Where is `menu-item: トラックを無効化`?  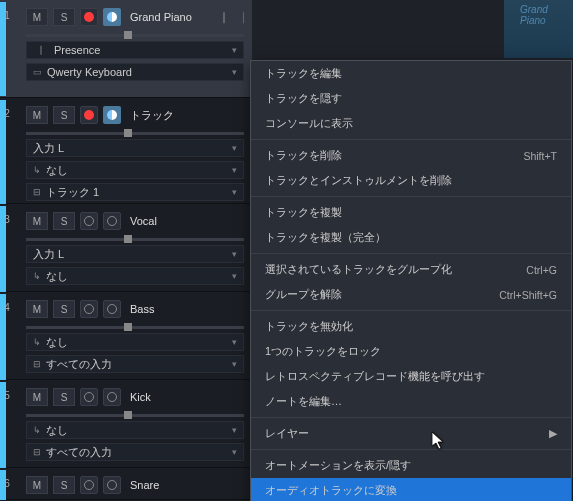
menu-item: トラックを無効化 is located at coordinates (411, 326).